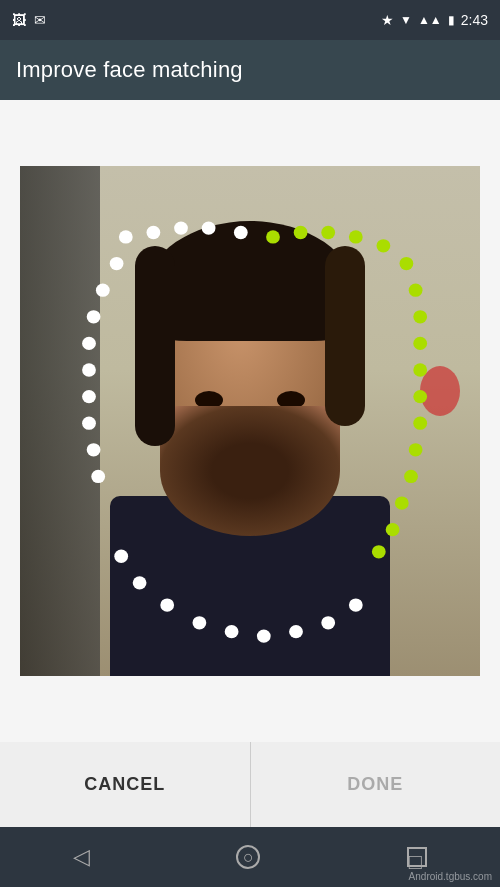 Image resolution: width=500 pixels, height=887 pixels. Describe the element at coordinates (130, 70) in the screenshot. I see `page-title: Improve face matching` at that location.